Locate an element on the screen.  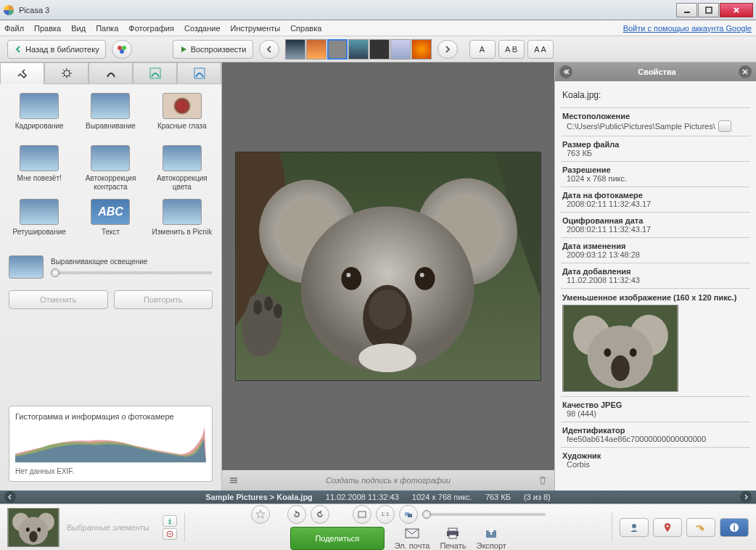
status-prev-icon is located at coordinates (10, 497).